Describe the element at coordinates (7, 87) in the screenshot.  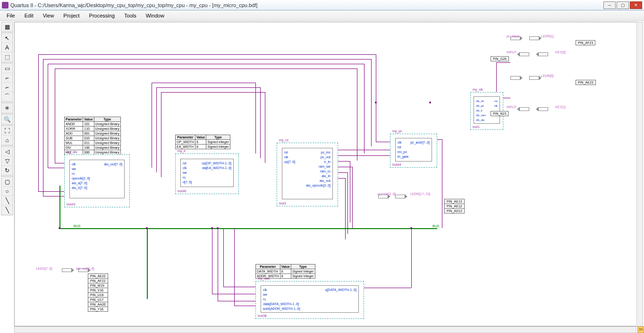
I see `diag-line-tool: ⌐` at that location.